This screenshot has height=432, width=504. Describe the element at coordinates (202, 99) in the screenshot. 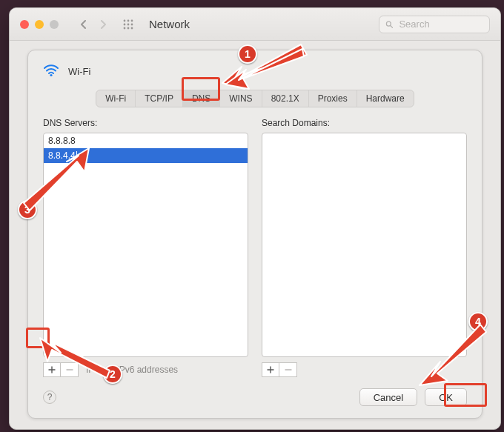

I see `tab-dns: DNS` at that location.